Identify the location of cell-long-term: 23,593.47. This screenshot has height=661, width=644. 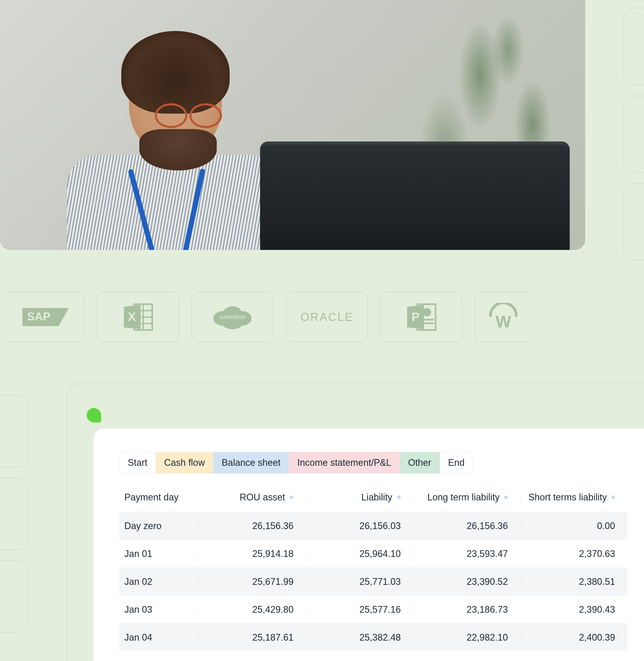
(467, 554).